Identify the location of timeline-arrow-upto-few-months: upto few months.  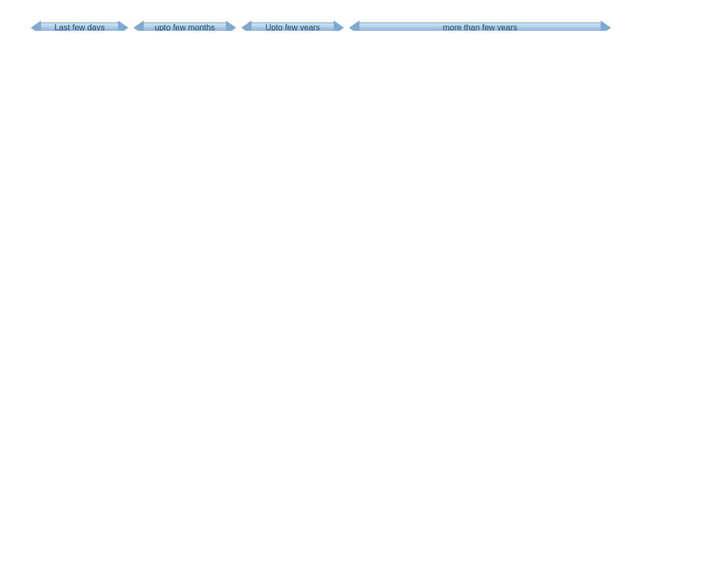
(185, 26).